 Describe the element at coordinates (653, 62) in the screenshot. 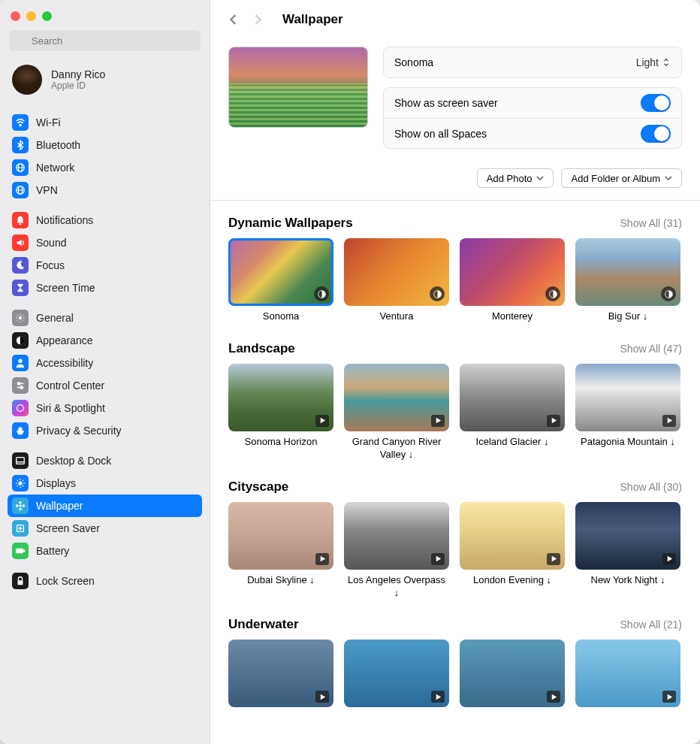

I see `appearance-popup: Light` at that location.